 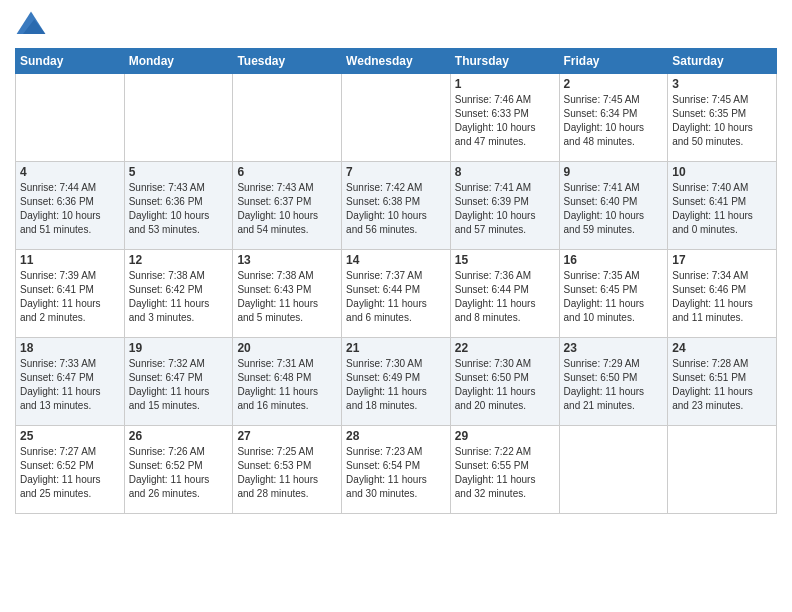 I want to click on day-number: 28, so click(x=396, y=436).